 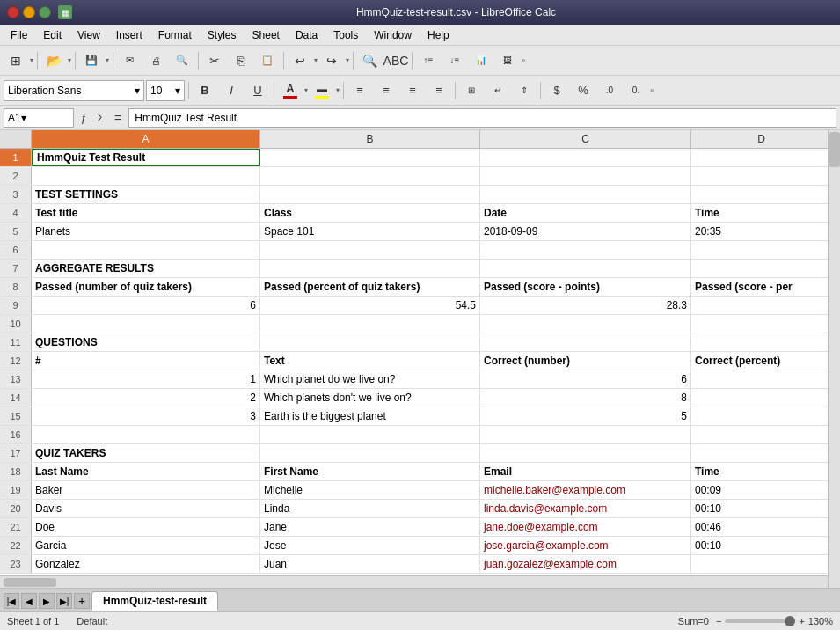 What do you see at coordinates (774, 621) in the screenshot?
I see `zoom-bar: − + 130%` at bounding box center [774, 621].